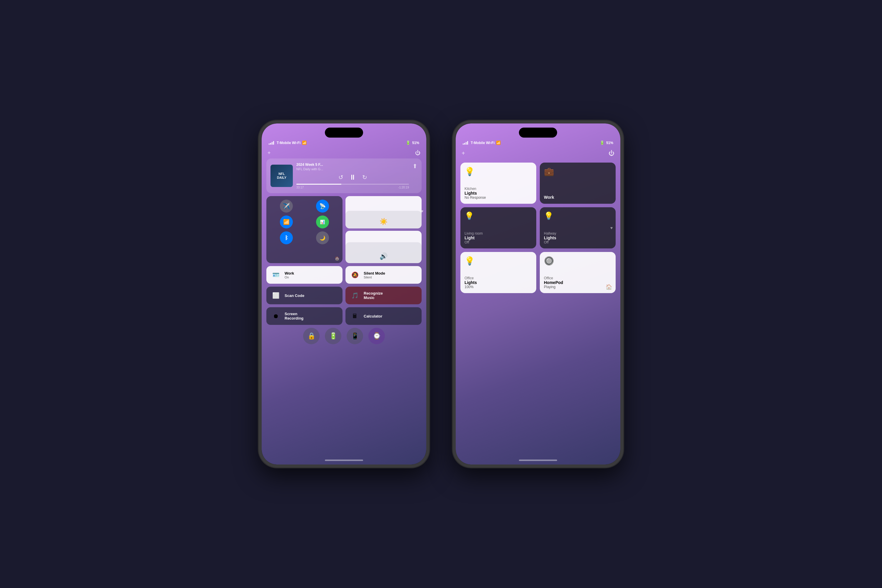  Describe the element at coordinates (578, 273) in the screenshot. I see `office-homepod-tile: 🔘 Office HomePod Playing 🏠` at that location.